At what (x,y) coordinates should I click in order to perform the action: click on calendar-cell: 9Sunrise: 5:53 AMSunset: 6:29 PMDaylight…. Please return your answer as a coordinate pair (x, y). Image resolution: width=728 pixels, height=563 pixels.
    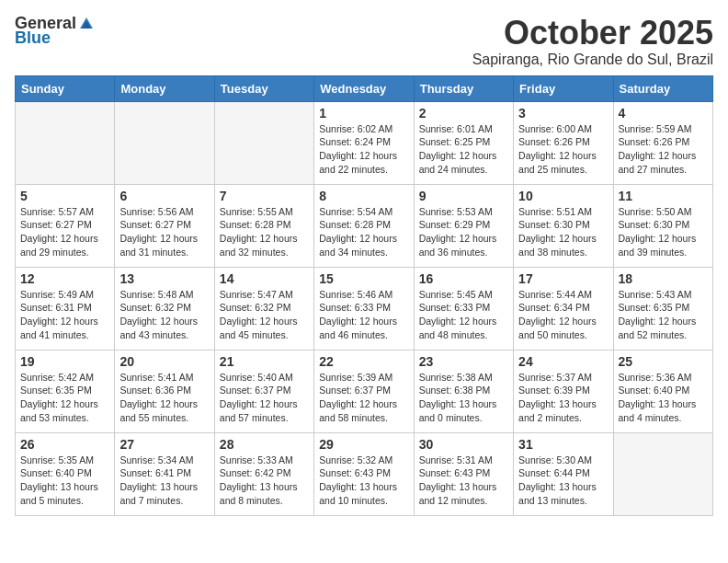
    Looking at the image, I should click on (463, 225).